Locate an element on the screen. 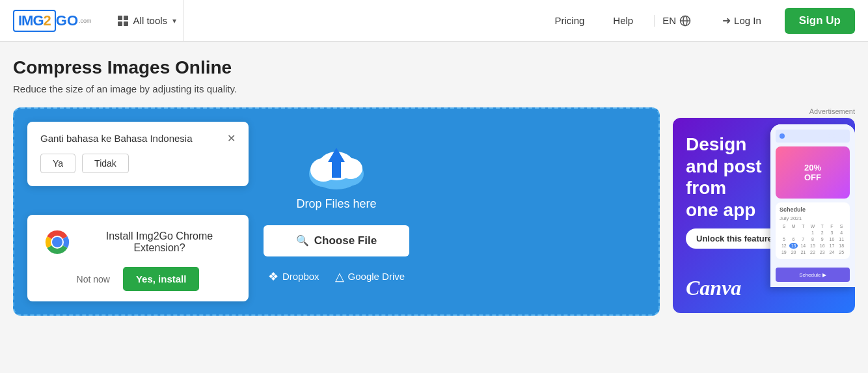 Image resolution: width=868 pixels, height=373 pixels. chrome-logo-icon is located at coordinates (57, 242).